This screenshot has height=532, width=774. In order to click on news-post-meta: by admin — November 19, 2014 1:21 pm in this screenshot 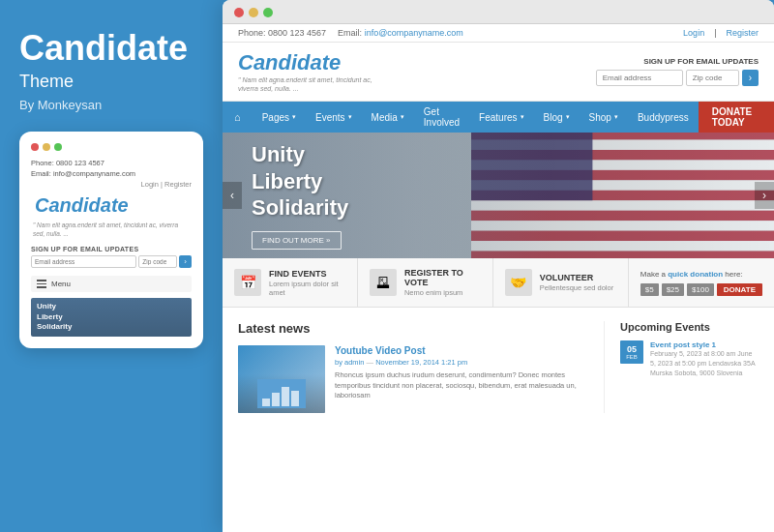, I will do `click(461, 362)`.